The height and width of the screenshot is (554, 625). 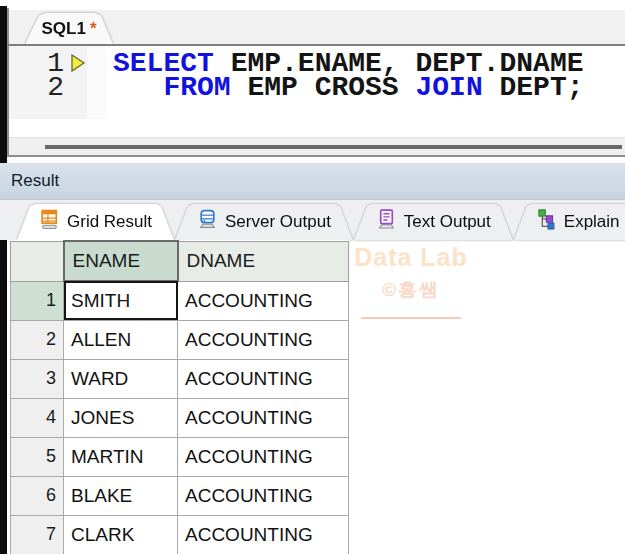 What do you see at coordinates (316, 26) in the screenshot?
I see `editor-tabstrip: SQL1 *` at bounding box center [316, 26].